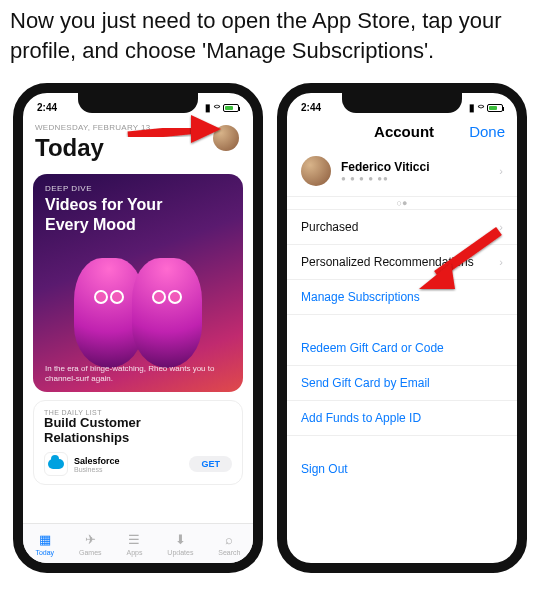  I want to click on instruction-caption: Now you just need to open the App Store,…, so click(270, 40).